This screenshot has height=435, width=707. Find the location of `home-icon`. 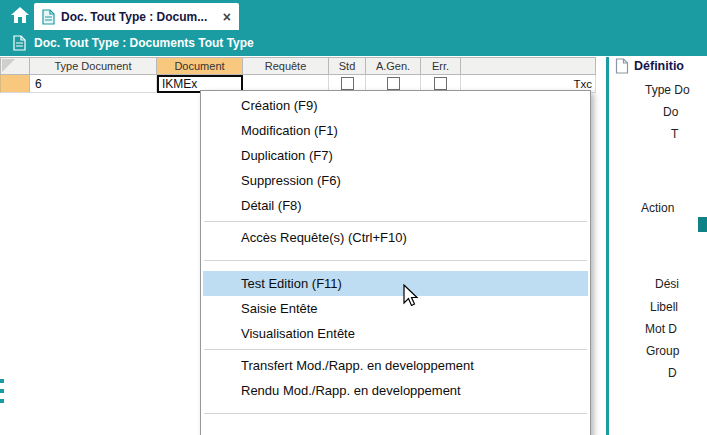

home-icon is located at coordinates (20, 15).